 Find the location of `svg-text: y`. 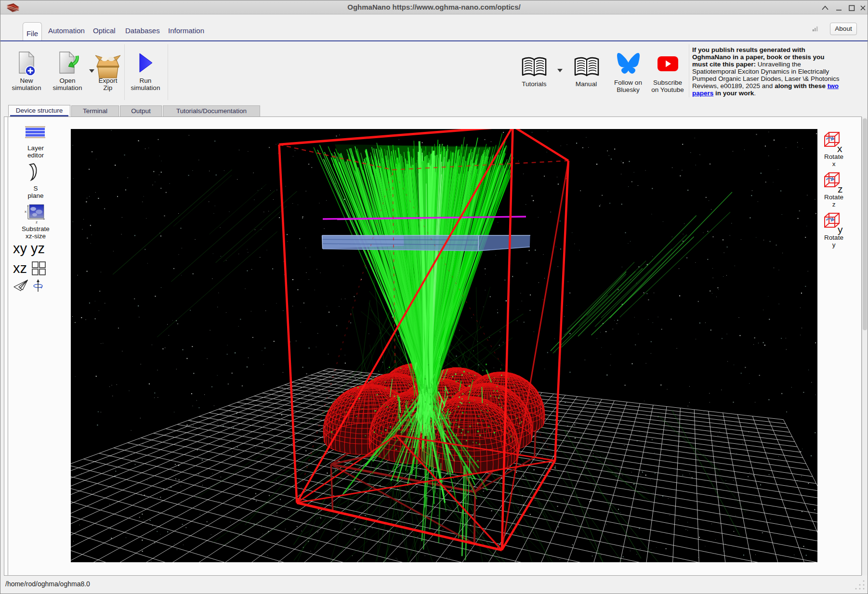

svg-text: y is located at coordinates (840, 229).